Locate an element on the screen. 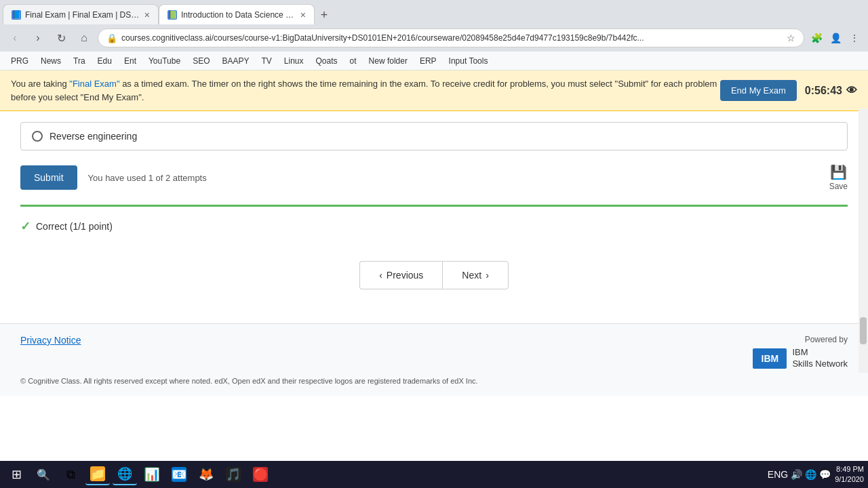 The height and width of the screenshot is (488, 868). bookmark-erp: ERP is located at coordinates (429, 61).